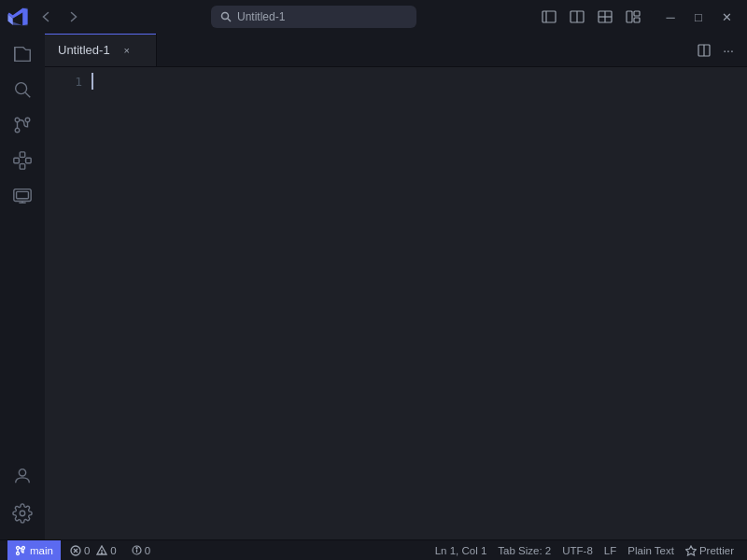 Image resolution: width=747 pixels, height=560 pixels. Describe the element at coordinates (314, 17) in the screenshot. I see `title-search: Untitled-1` at that location.